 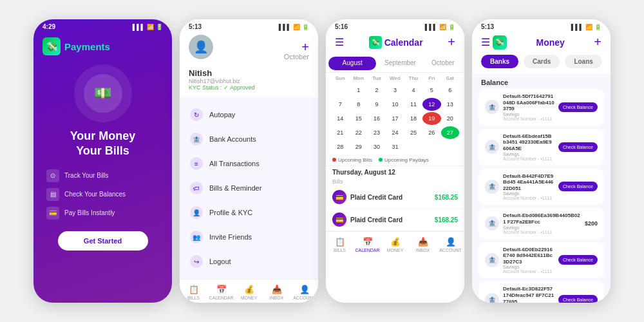 What do you see at coordinates (103, 45) in the screenshot?
I see `app-header: 💸 Payments` at bounding box center [103, 45].